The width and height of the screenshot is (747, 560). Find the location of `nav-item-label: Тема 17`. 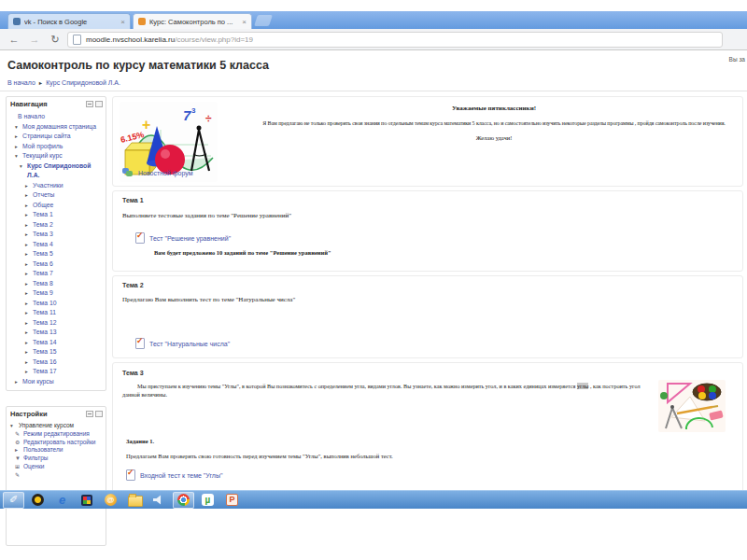

nav-item-label: Тема 17 is located at coordinates (56, 371).